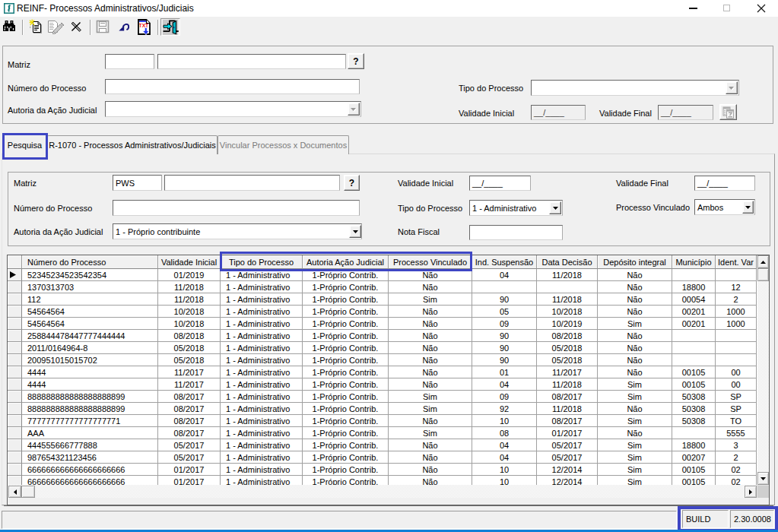  I want to click on svg-text: TXT, so click(144, 26).